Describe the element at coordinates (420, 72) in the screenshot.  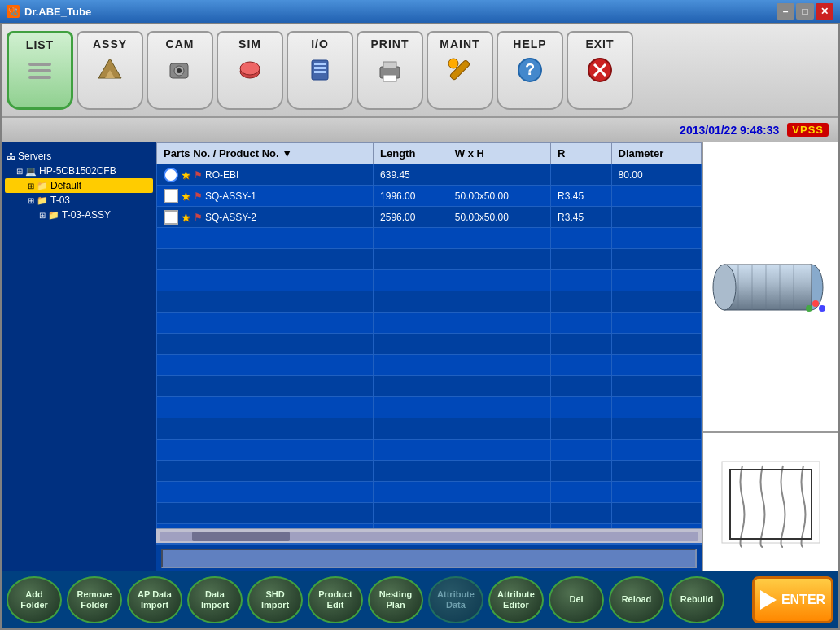
I see `nav-bar: LISTASSYCAMSIMI/OPRINTMAINTHELP?EXIT` at that location.